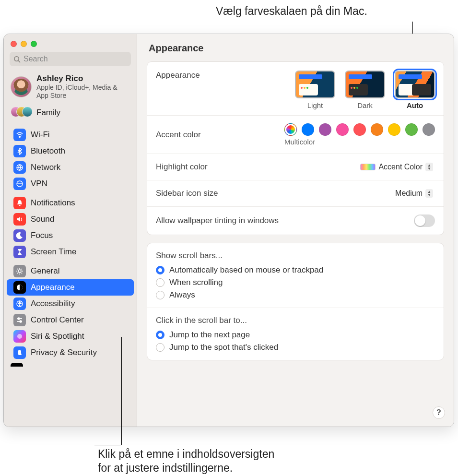 This screenshot has height=476, width=458. Describe the element at coordinates (70, 42) in the screenshot. I see `traffic-lights` at that location.